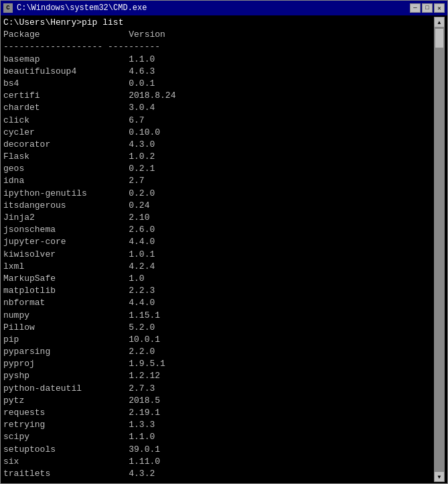 The image size is (448, 484). Describe the element at coordinates (82, 8) in the screenshot. I see `window-title: C:\Windows\system32\CMD.exe` at that location.